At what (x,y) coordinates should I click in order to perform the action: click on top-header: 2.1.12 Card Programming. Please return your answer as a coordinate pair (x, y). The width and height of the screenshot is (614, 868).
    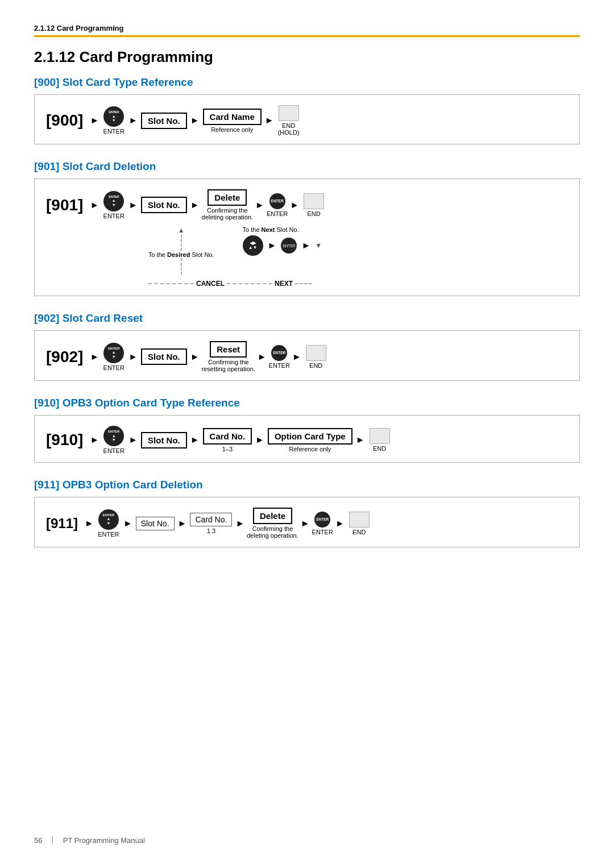
    Looking at the image, I should click on (307, 30).